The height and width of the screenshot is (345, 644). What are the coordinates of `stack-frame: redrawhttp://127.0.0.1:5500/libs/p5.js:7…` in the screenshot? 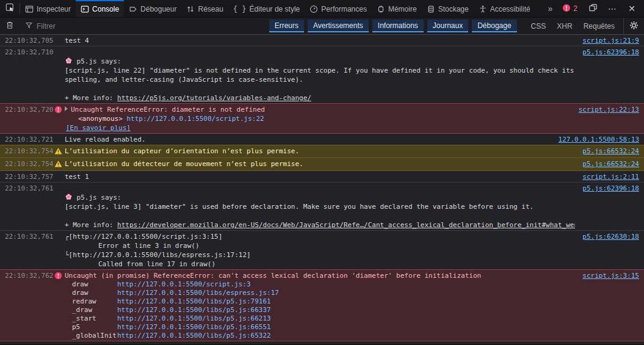 It's located at (320, 302).